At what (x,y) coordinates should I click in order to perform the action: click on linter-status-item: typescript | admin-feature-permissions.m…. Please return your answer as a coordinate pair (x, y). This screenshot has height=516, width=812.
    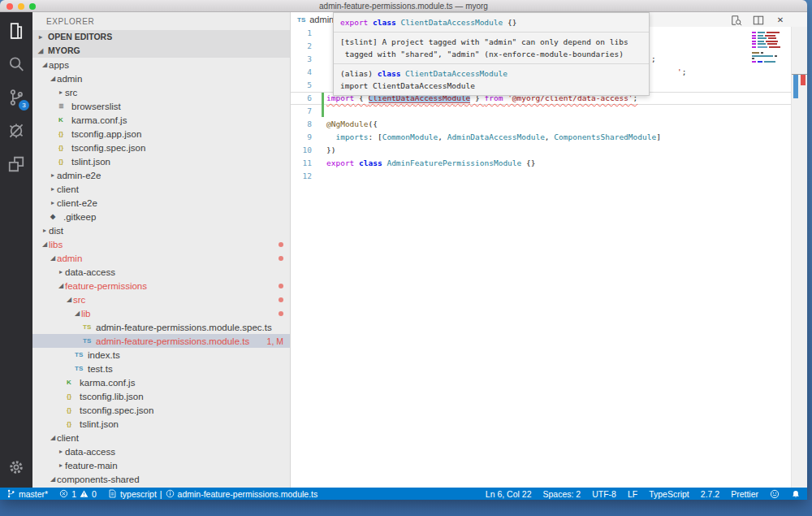
    Looking at the image, I should click on (213, 494).